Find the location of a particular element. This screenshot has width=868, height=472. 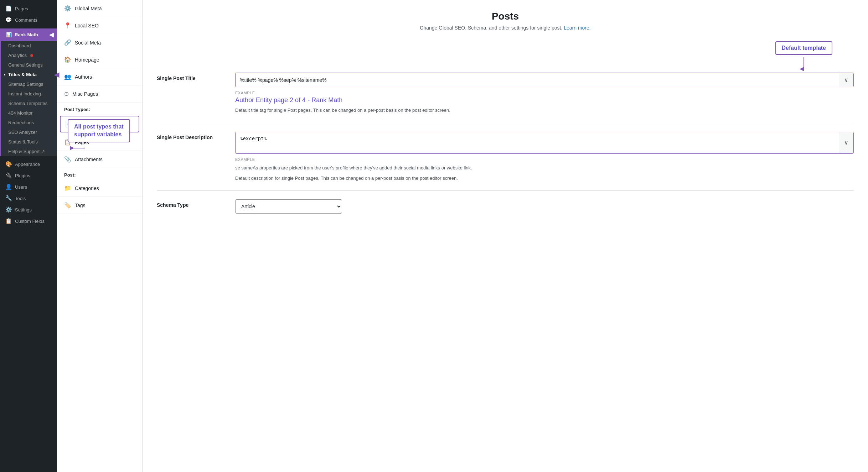

sidebar-item-custom-fields: 📋 Custom Fields is located at coordinates (29, 221).